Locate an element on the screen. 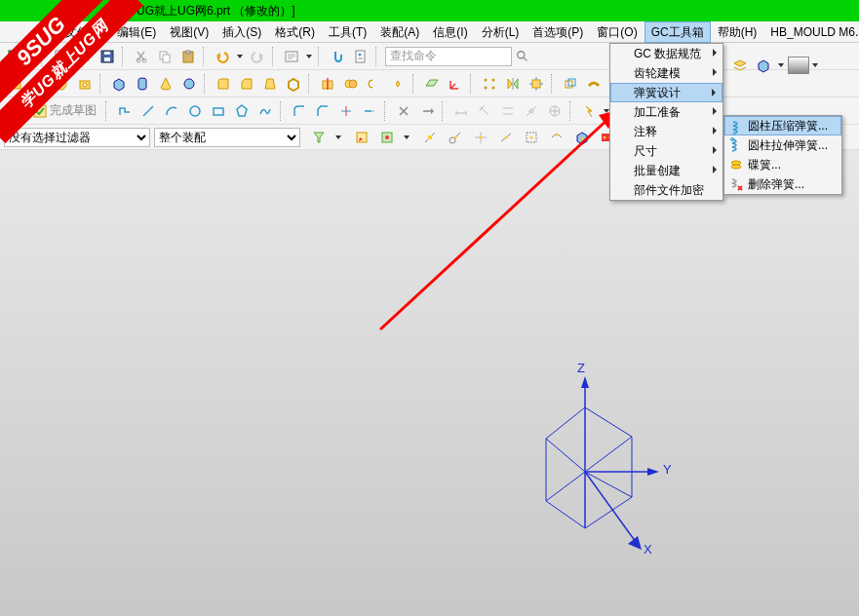  arc-button is located at coordinates (172, 111).